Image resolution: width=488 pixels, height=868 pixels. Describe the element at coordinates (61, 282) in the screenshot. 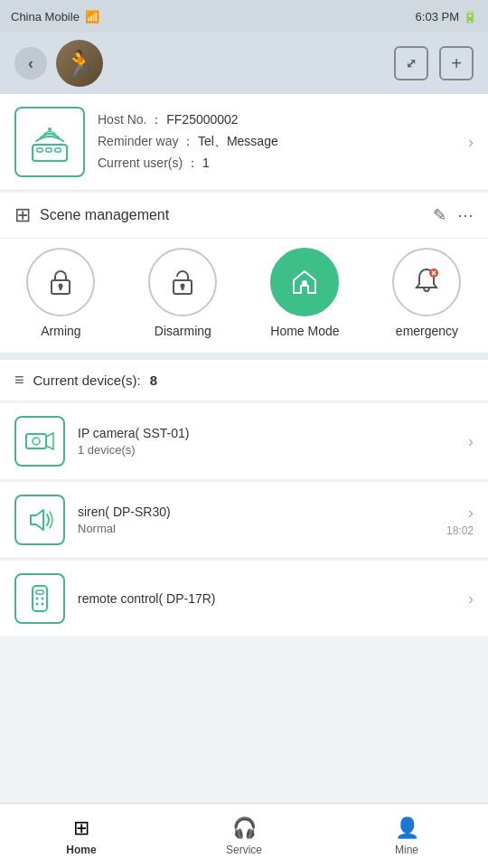

I see `lock-icon` at that location.